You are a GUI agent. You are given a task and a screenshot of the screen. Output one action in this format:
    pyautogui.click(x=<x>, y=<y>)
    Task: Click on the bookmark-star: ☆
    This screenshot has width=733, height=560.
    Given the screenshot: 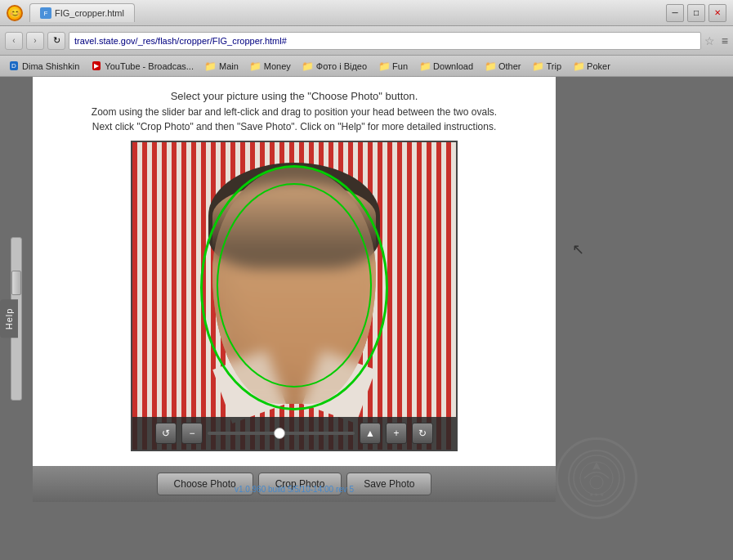 What is the action you would take?
    pyautogui.click(x=709, y=41)
    